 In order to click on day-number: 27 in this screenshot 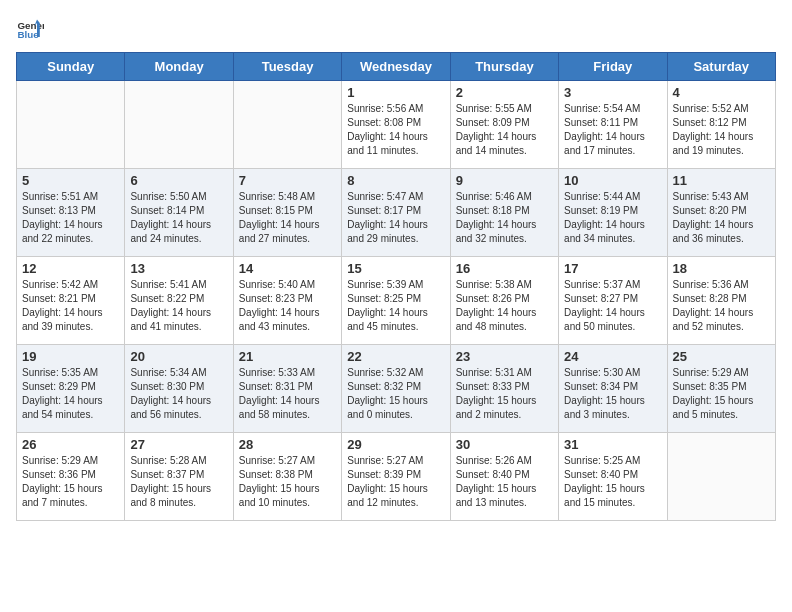, I will do `click(178, 444)`.